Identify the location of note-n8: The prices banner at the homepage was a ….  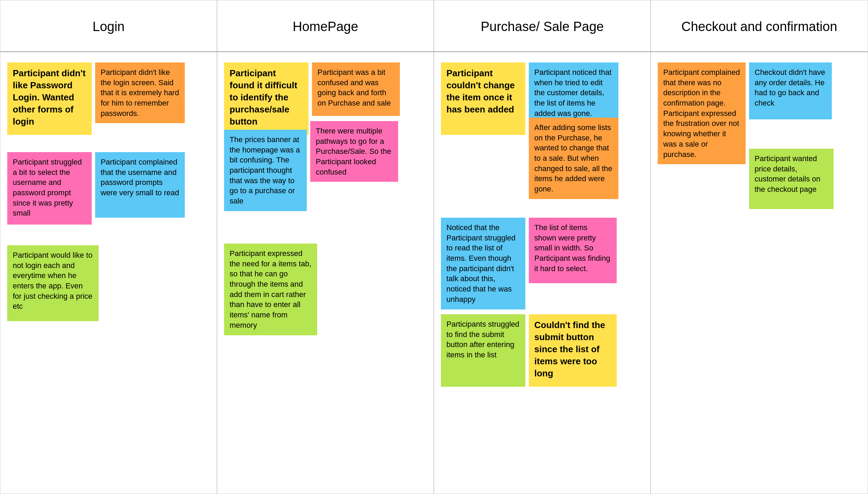
(265, 170).